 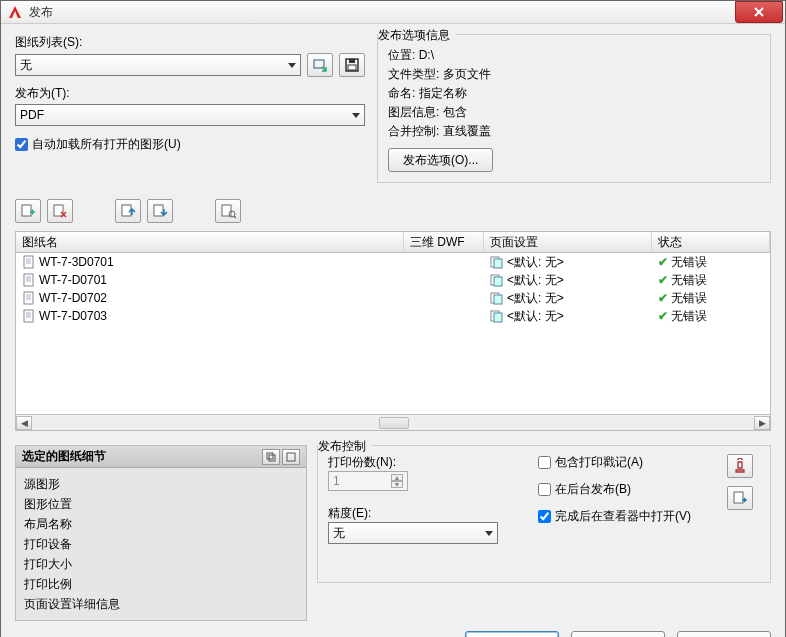 What do you see at coordinates (291, 457) in the screenshot?
I see `details-expand-button` at bounding box center [291, 457].